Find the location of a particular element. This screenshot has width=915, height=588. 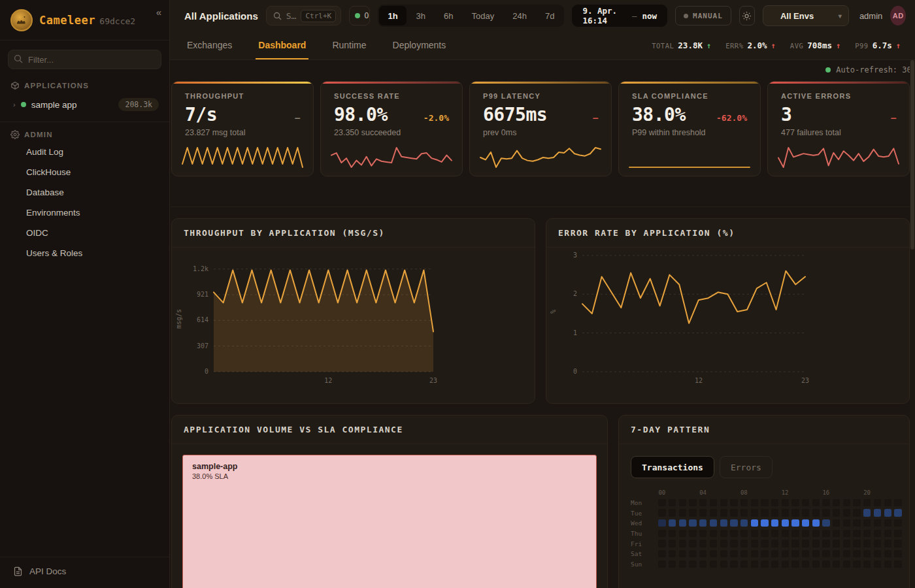

range-button-today: Today is located at coordinates (484, 16).